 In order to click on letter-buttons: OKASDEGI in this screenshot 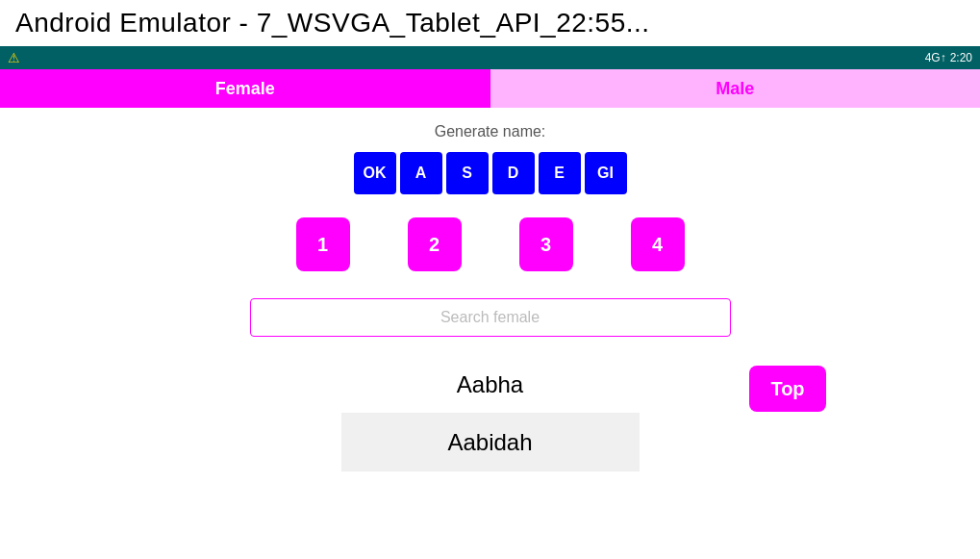, I will do `click(490, 173)`.